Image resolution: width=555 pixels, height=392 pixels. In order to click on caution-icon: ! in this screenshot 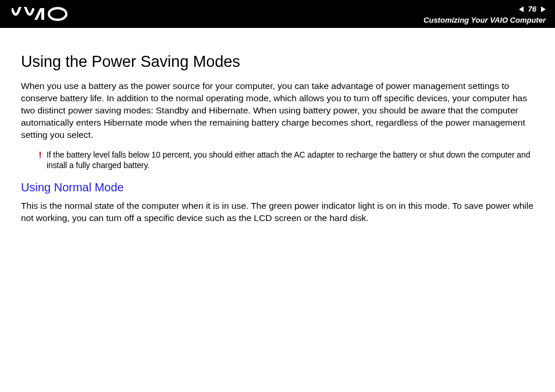, I will do `click(40, 155)`.